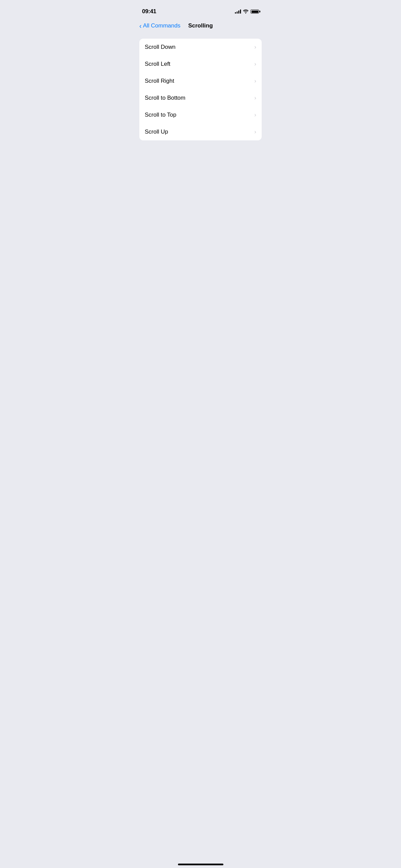 The width and height of the screenshot is (401, 868). Describe the element at coordinates (160, 26) in the screenshot. I see `back-button: ‹ All Commands` at that location.